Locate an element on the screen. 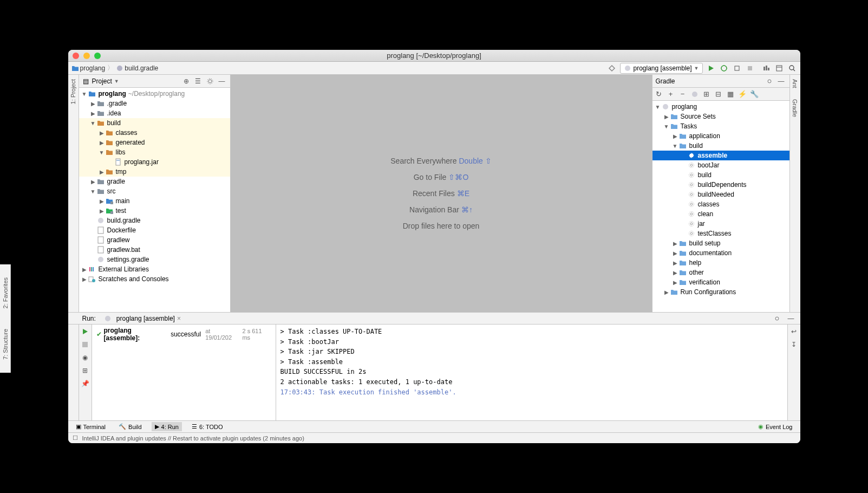 The height and width of the screenshot is (493, 868). tree-item: ▶generated is located at coordinates (155, 142).